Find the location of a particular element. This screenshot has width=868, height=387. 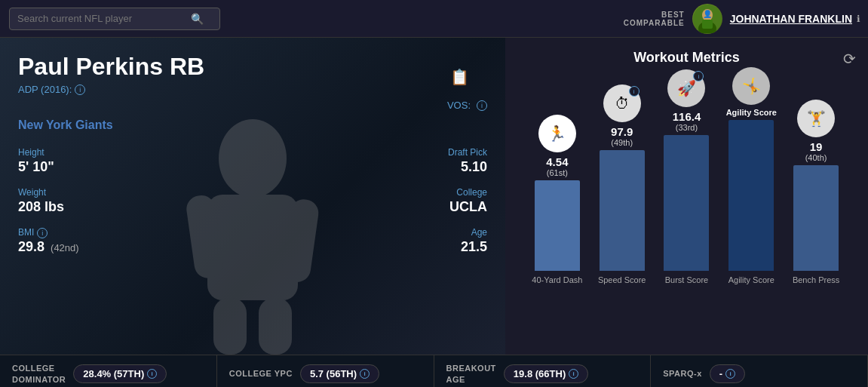

player-name: Paul Perkins RB is located at coordinates (253, 66).